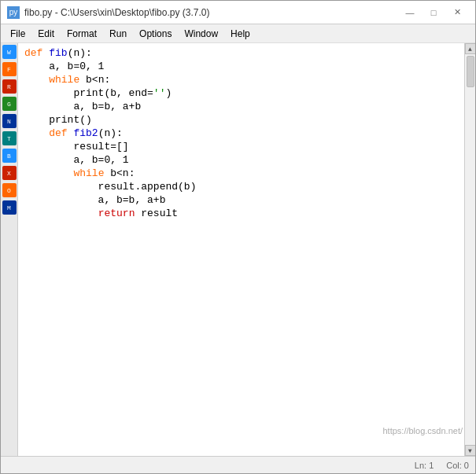  What do you see at coordinates (241, 146) in the screenshot?
I see `code-line: result=[]` at bounding box center [241, 146].